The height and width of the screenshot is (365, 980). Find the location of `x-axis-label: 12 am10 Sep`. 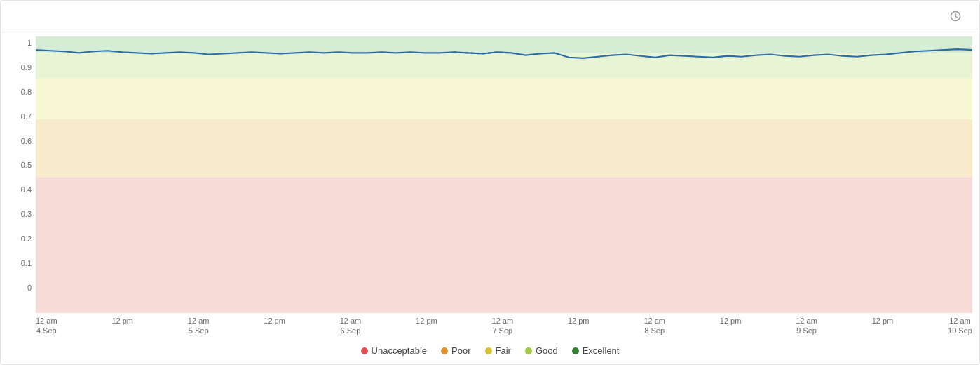

x-axis-label: 12 am10 Sep is located at coordinates (960, 326).